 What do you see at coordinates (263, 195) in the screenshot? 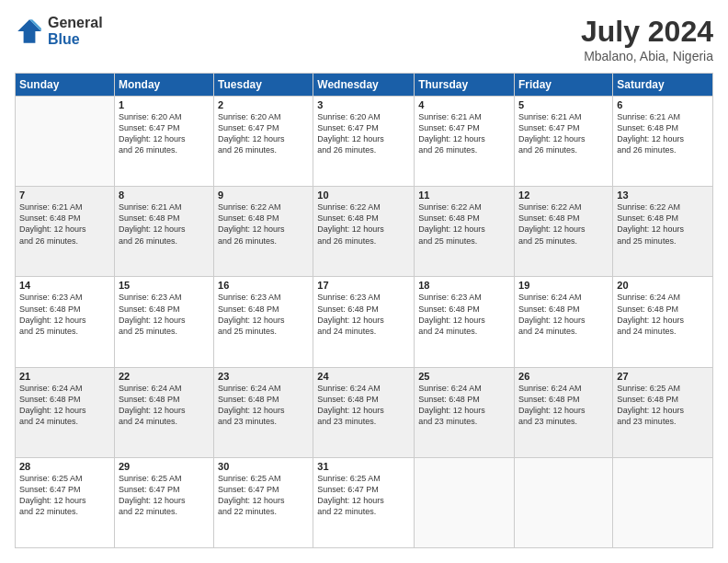
I see `day-number: 9` at bounding box center [263, 195].